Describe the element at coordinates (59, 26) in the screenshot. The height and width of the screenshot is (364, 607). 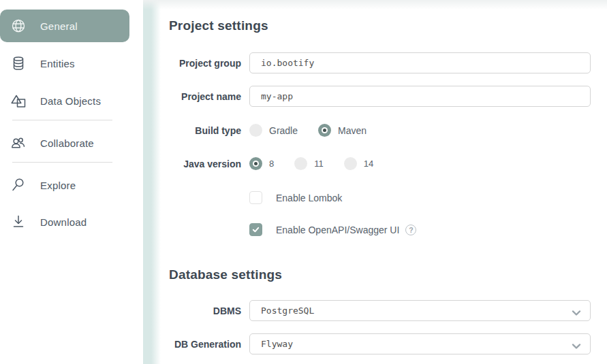
I see `sidebar-item-label: General` at that location.